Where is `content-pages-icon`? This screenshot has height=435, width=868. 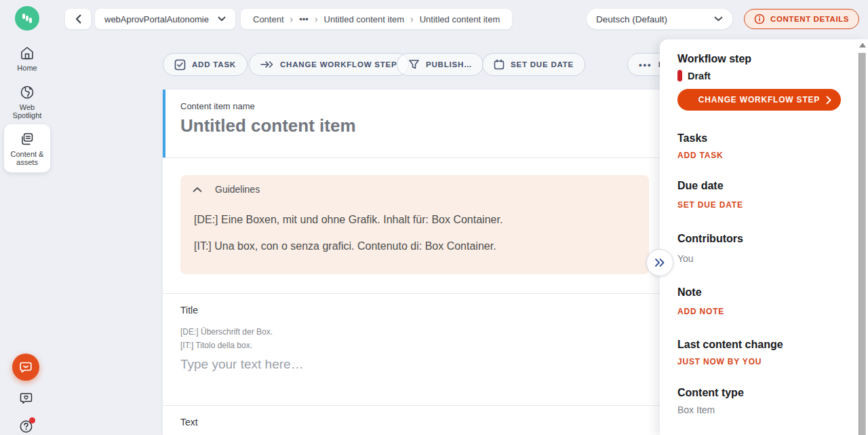 content-pages-icon is located at coordinates (27, 139).